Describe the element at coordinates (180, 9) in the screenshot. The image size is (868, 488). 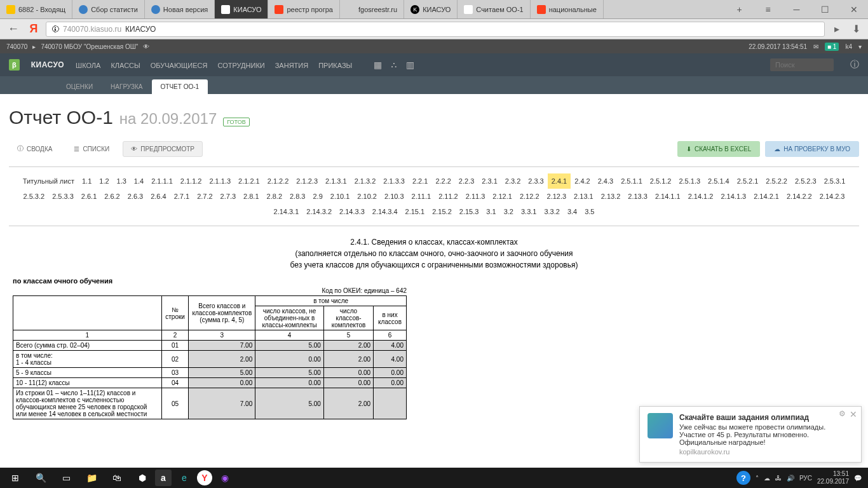
I see `browser-tab: Новая версия` at that location.